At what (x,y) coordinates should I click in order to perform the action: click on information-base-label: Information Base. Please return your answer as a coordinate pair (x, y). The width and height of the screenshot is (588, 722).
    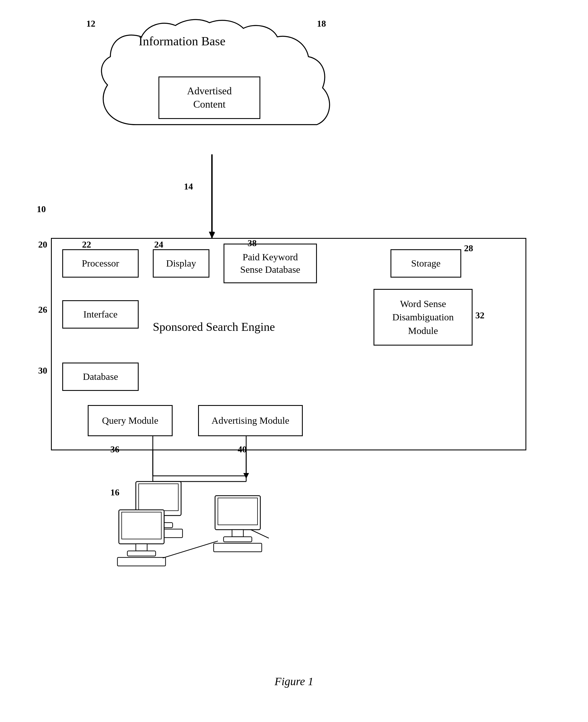
    Looking at the image, I should click on (182, 41).